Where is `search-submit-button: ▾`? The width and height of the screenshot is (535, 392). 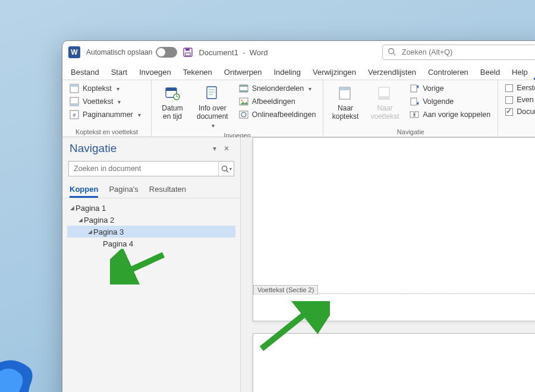
search-submit-button: ▾ is located at coordinates (226, 169).